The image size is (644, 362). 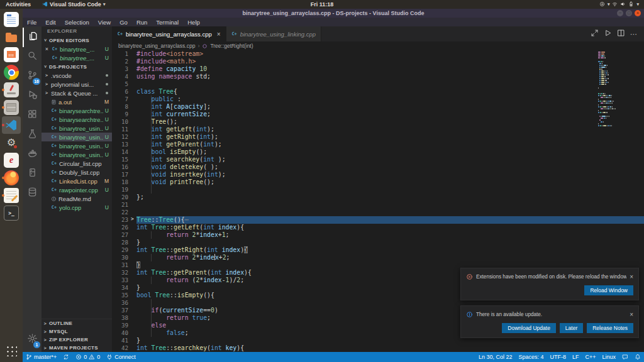 What do you see at coordinates (11, 160) in the screenshot?
I see `dock-item-evince: e` at bounding box center [11, 160].